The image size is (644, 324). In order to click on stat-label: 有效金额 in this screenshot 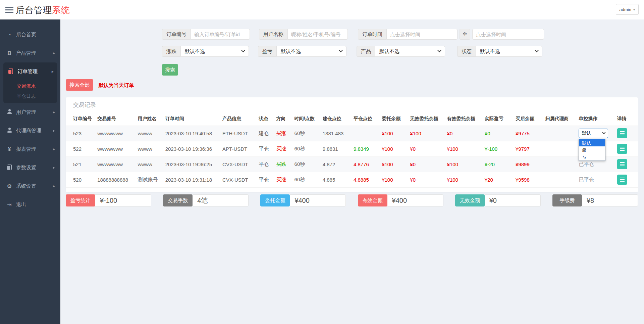, I will do `click(373, 200)`.